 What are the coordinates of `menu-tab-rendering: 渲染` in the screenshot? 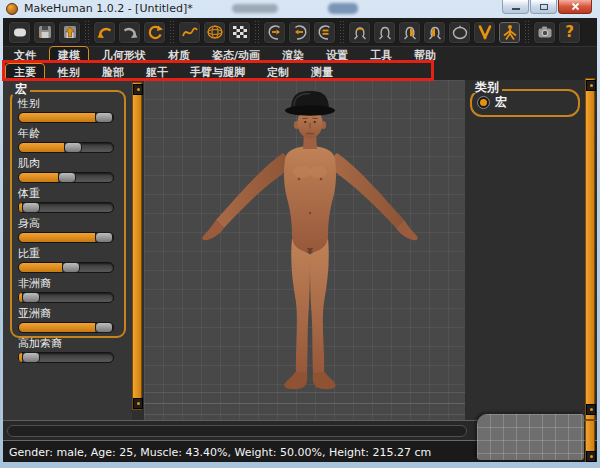 It's located at (293, 56).